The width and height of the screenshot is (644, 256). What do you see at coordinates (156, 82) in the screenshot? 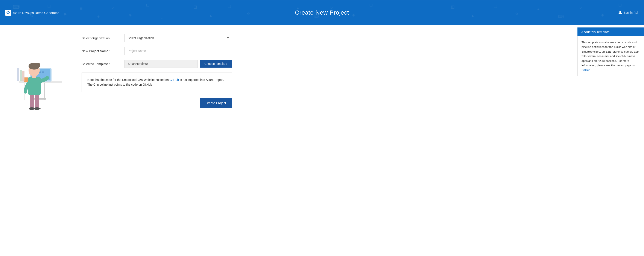
I see `info-box: Note that the code for the SmartHotel 36…` at bounding box center [156, 82].